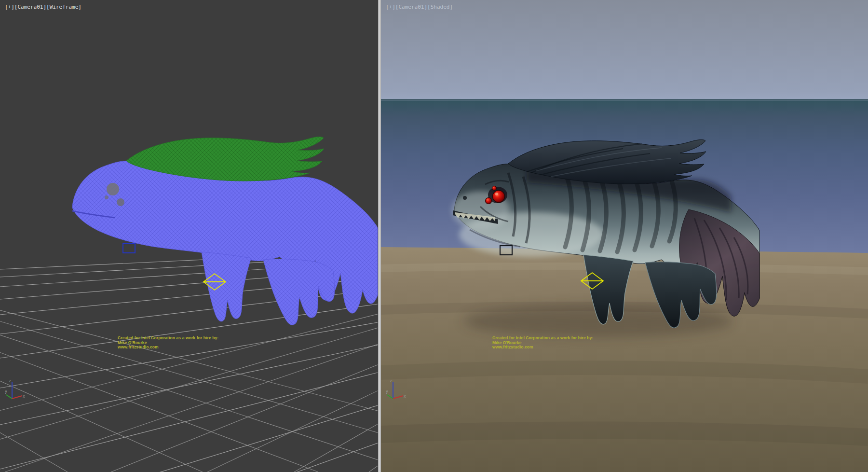 The image size is (868, 472). What do you see at coordinates (129, 248) in the screenshot?
I see `rectangle-helper` at bounding box center [129, 248].